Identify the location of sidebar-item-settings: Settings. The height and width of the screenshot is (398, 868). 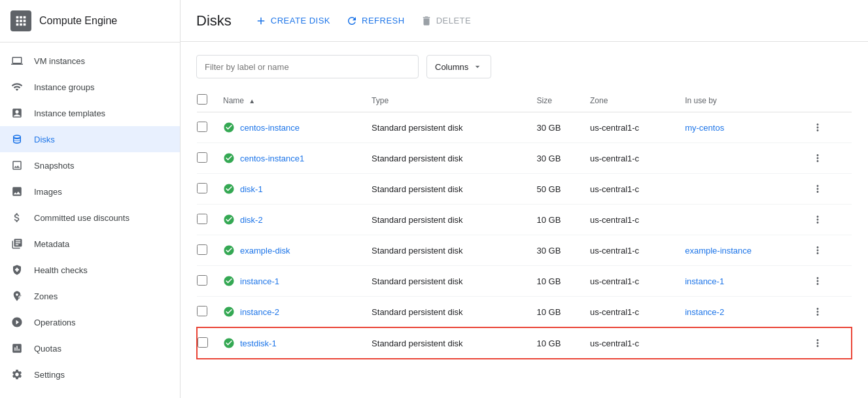
(90, 374).